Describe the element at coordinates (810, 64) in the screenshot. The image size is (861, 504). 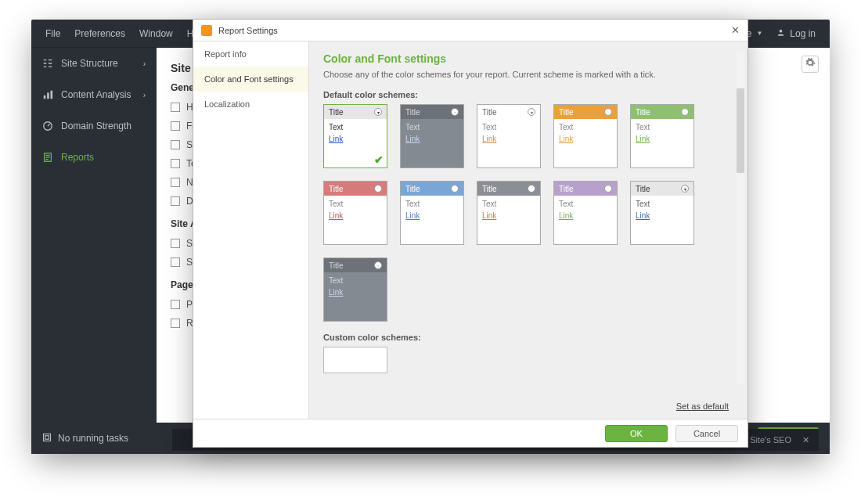
I see `settings-gear-button` at that location.